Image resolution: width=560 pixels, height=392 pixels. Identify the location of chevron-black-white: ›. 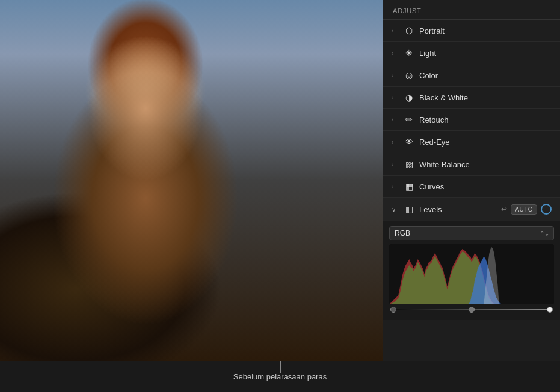
(395, 97).